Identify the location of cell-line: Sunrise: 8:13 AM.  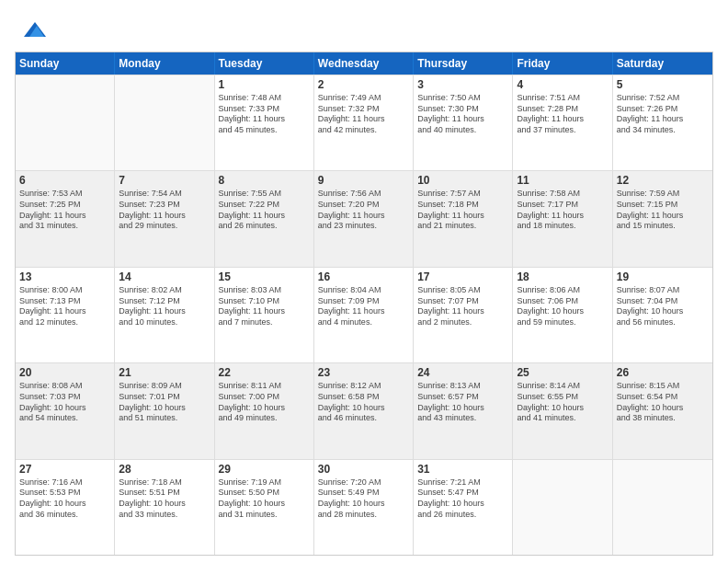
(463, 386).